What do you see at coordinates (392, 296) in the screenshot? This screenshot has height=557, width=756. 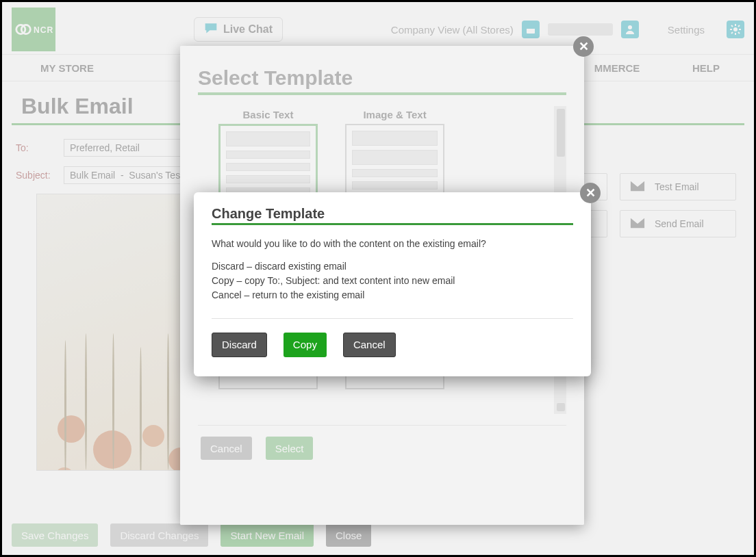 I see `change-template-line3: Cancel – return to the existing email` at bounding box center [392, 296].